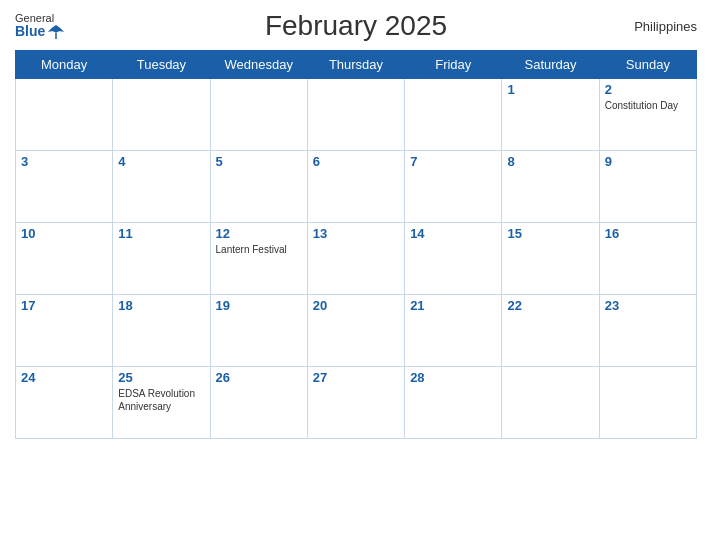  I want to click on day-number: 26, so click(259, 378).